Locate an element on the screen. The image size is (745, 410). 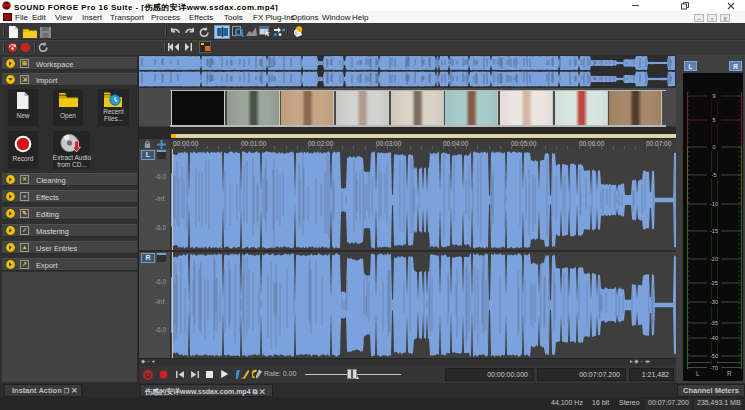
svg-text: -5 is located at coordinates (714, 175).